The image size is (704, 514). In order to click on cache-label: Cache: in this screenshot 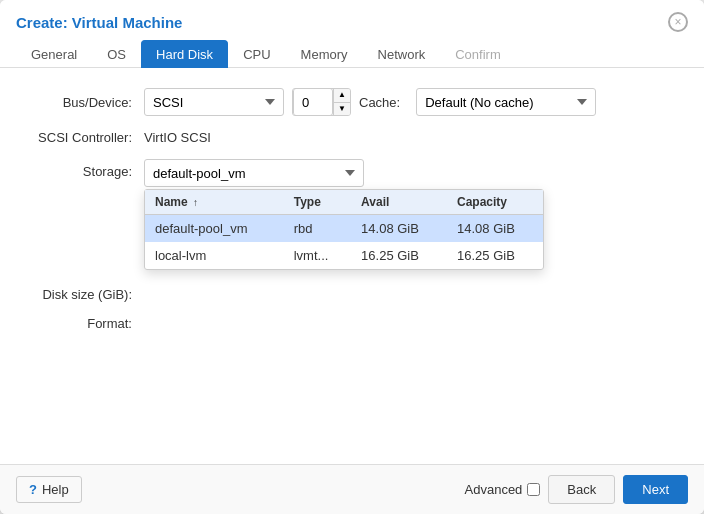, I will do `click(380, 102)`.